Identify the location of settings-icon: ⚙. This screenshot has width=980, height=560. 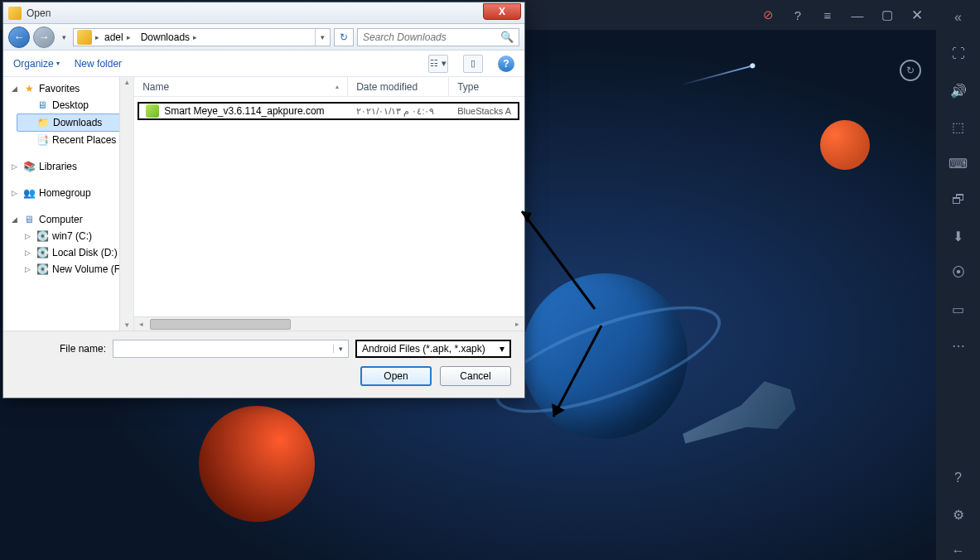
(958, 514).